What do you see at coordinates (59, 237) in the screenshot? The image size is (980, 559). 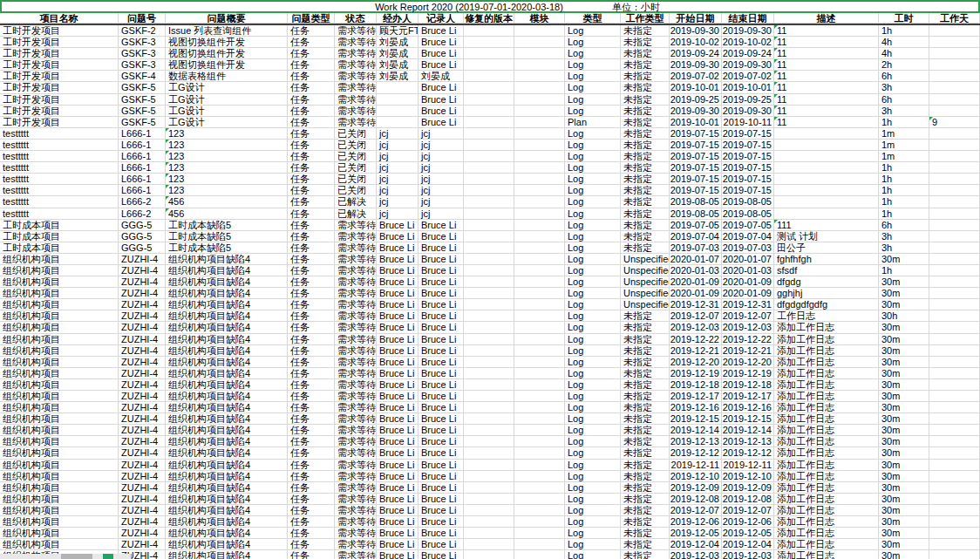 I see `cell-project: 工时成本项目` at bounding box center [59, 237].